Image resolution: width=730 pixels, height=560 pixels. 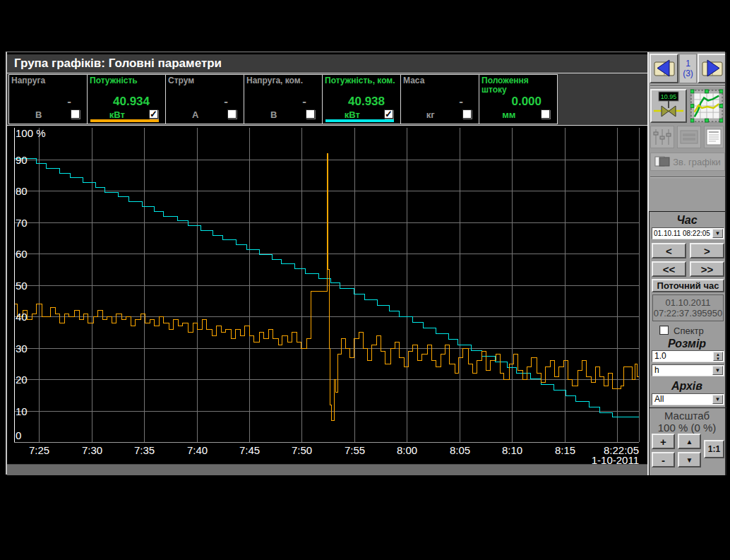 I want to click on param-curve-color, so click(x=124, y=121).